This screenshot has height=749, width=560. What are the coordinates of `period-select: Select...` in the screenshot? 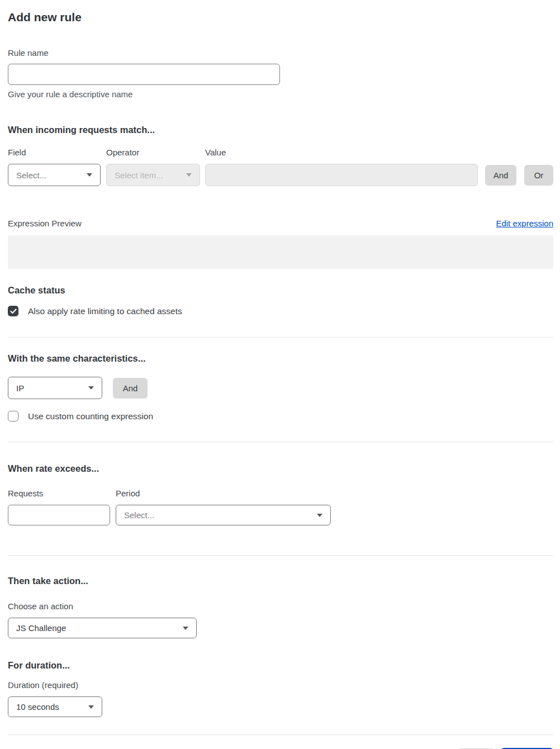 It's located at (224, 515).